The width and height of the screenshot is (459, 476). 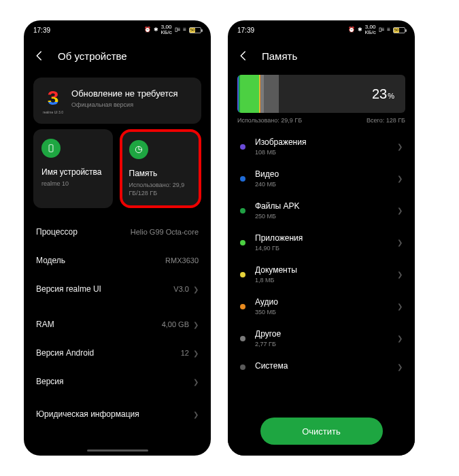 I want to click on category-row: Приложения14,90 ГБ❯, so click(x=321, y=242).